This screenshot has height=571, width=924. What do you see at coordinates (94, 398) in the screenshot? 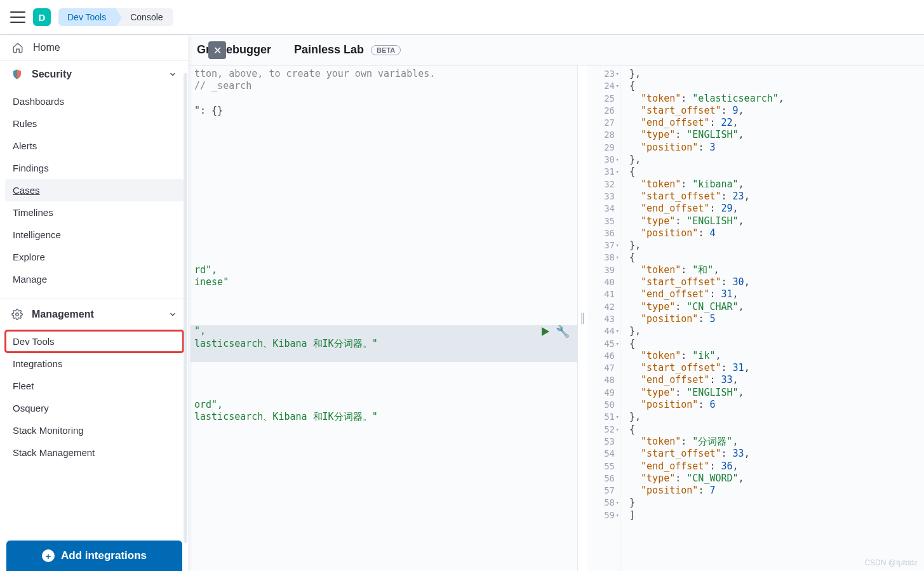
I see `management-items: Dev Tools Integrations Fleet Osquery Sta…` at bounding box center [94, 398].